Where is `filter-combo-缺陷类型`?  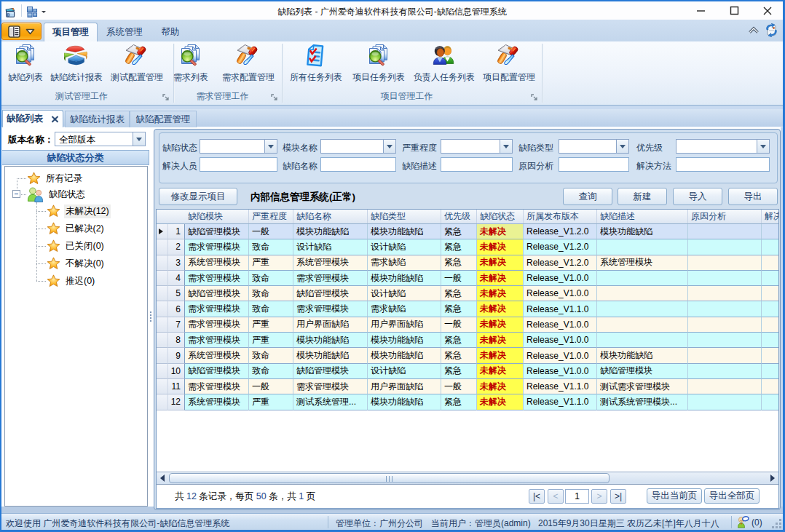 filter-combo-缺陷类型 is located at coordinates (594, 146).